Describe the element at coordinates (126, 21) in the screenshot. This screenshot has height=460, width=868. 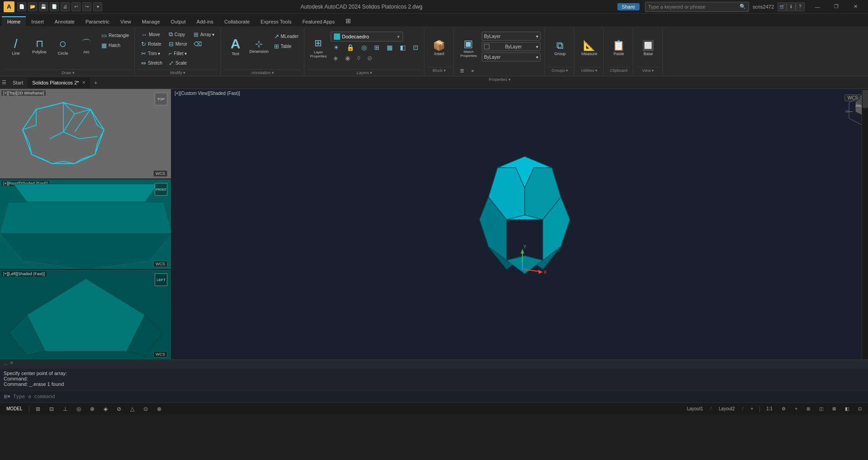
I see `tab-view: View` at that location.